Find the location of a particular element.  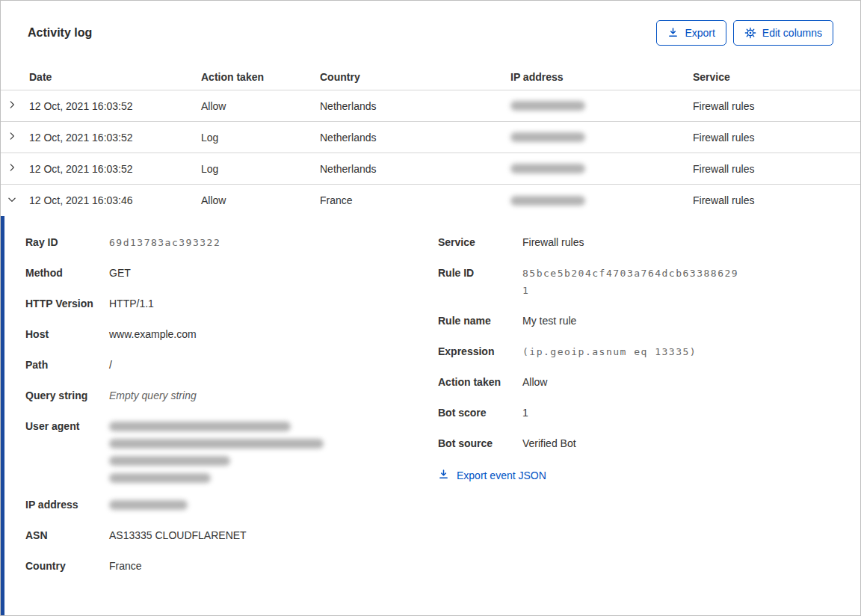

field-value: Allow is located at coordinates (535, 383).